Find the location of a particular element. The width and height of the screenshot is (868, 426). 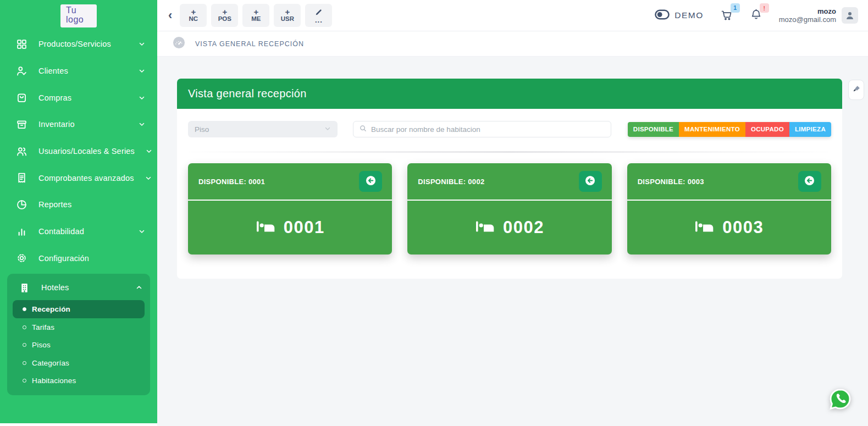

floor-select-placeholder: Piso is located at coordinates (259, 130).